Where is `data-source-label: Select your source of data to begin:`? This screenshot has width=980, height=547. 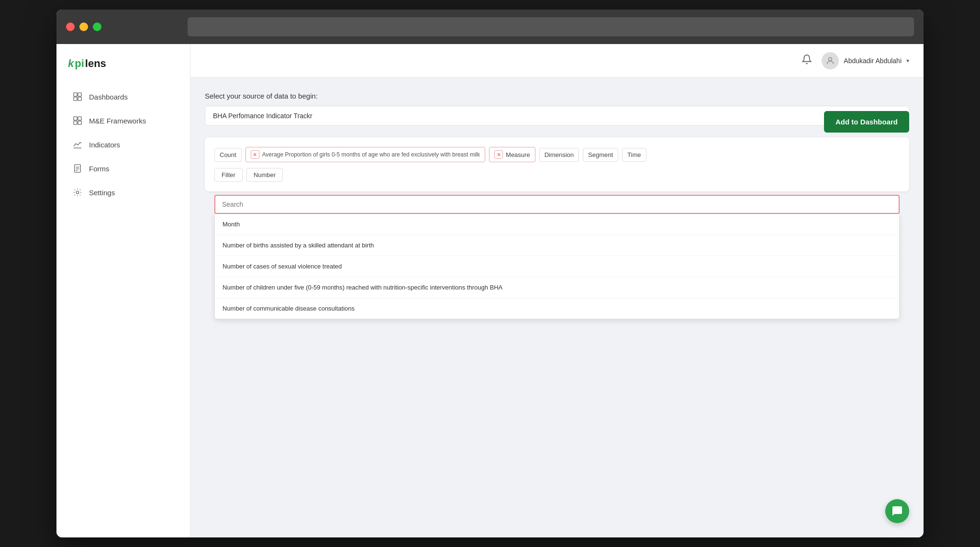 data-source-label: Select your source of data to begin: is located at coordinates (557, 96).